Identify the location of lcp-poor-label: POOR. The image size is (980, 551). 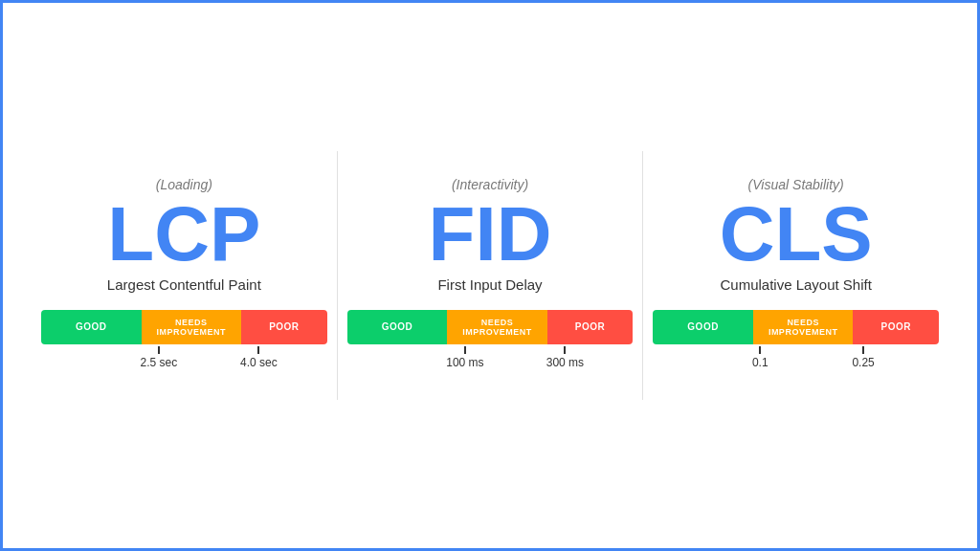
(283, 327).